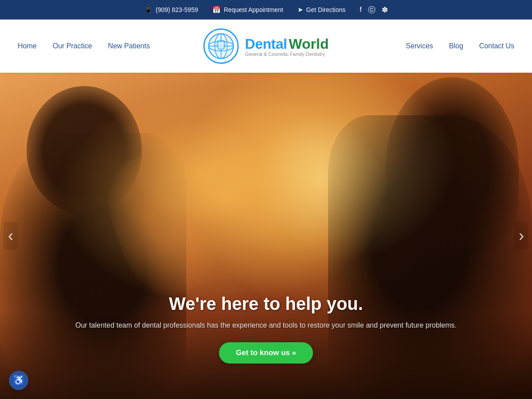  Describe the element at coordinates (287, 46) in the screenshot. I see `logo-text: Dental World General & Cosmetic Family D…` at that location.